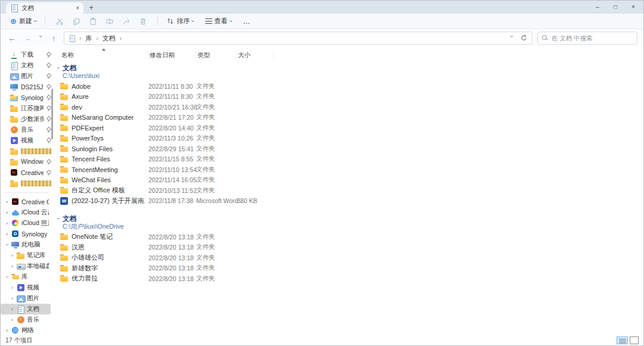 The height and width of the screenshot is (346, 644). I want to click on sidebar-item: DS215J, so click(27, 87).